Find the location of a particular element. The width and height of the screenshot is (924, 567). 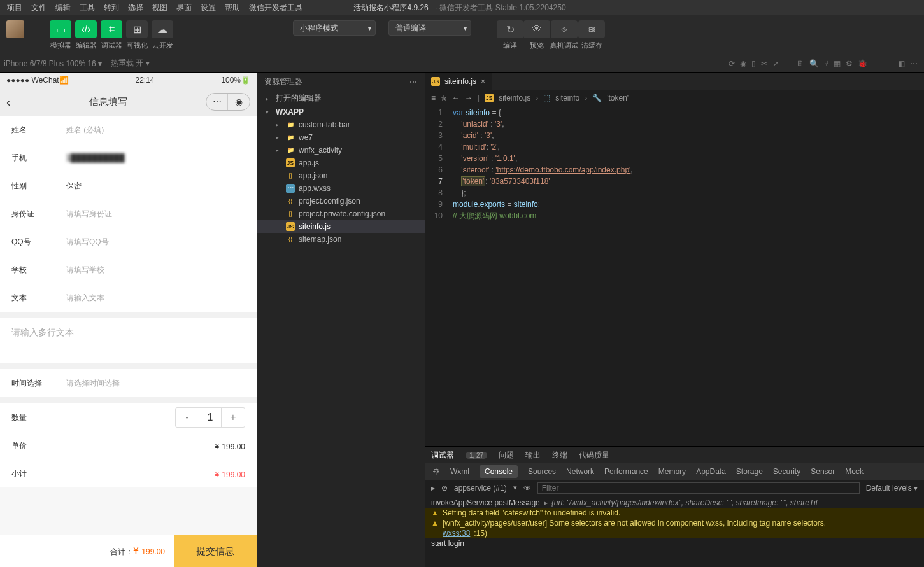

preview-button: 👁预览 is located at coordinates (537, 36).